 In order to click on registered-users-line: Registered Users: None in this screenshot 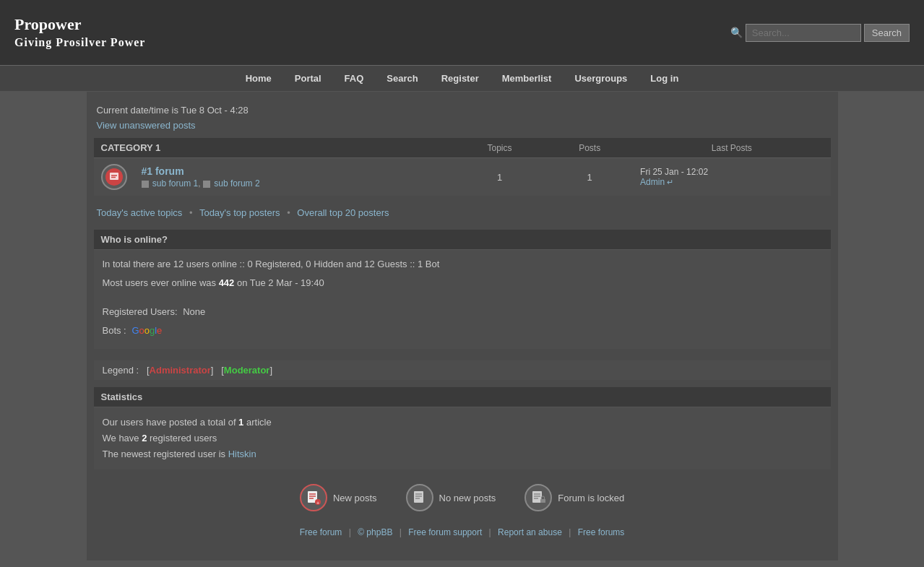, I will do `click(462, 312)`.